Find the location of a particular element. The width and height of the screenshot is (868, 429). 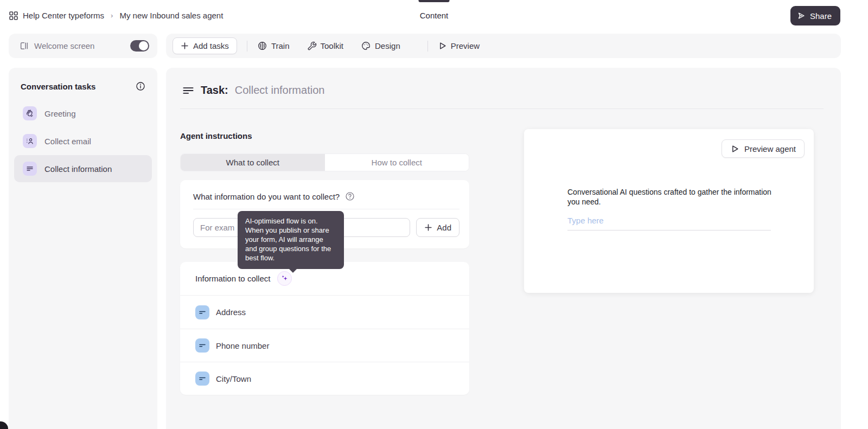

sidebar-item-greeting: Greeting is located at coordinates (83, 113).